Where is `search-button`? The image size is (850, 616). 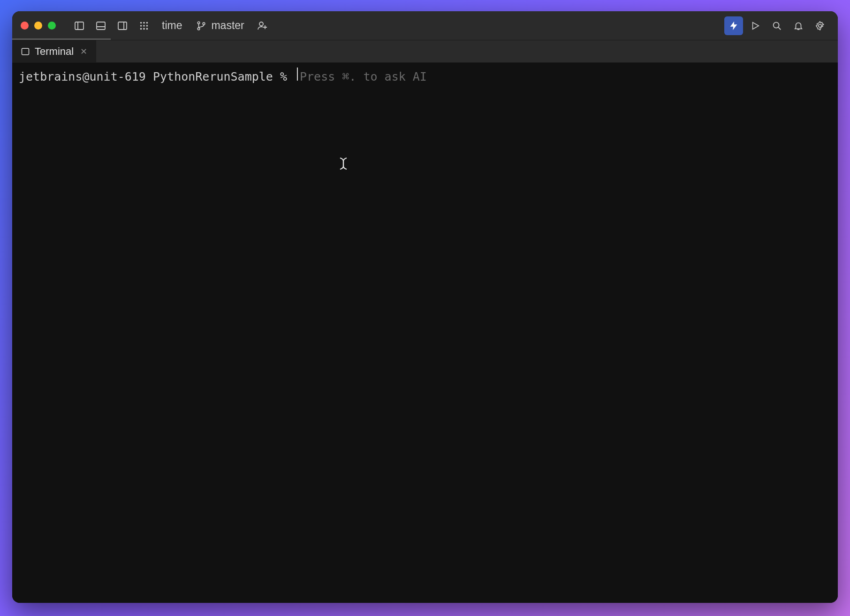 search-button is located at coordinates (777, 26).